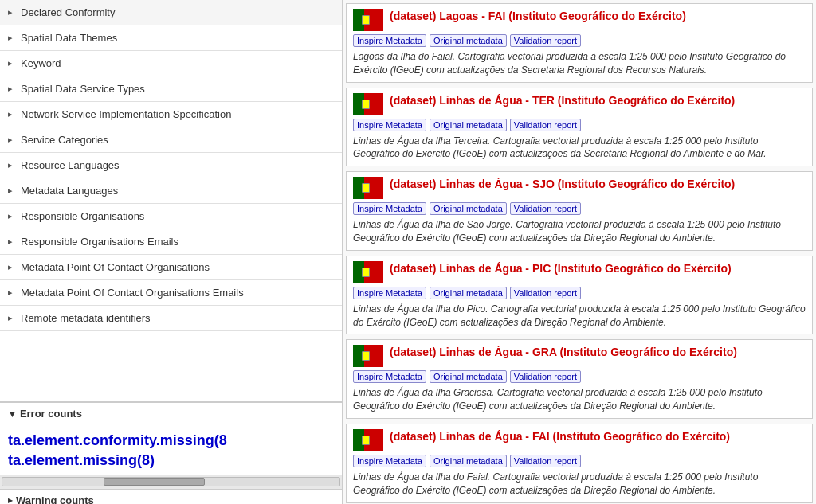 The height and width of the screenshot is (504, 816). What do you see at coordinates (86, 318) in the screenshot?
I see `filter-label-remote-metadata-ids: Remote metadata identifiers` at bounding box center [86, 318].